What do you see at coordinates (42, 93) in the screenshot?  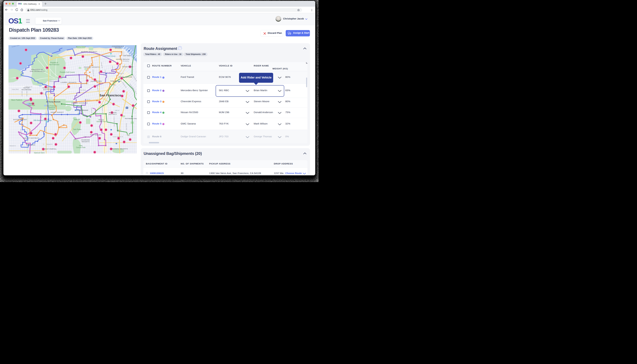 I see `svg-text: Balboa` at bounding box center [42, 93].